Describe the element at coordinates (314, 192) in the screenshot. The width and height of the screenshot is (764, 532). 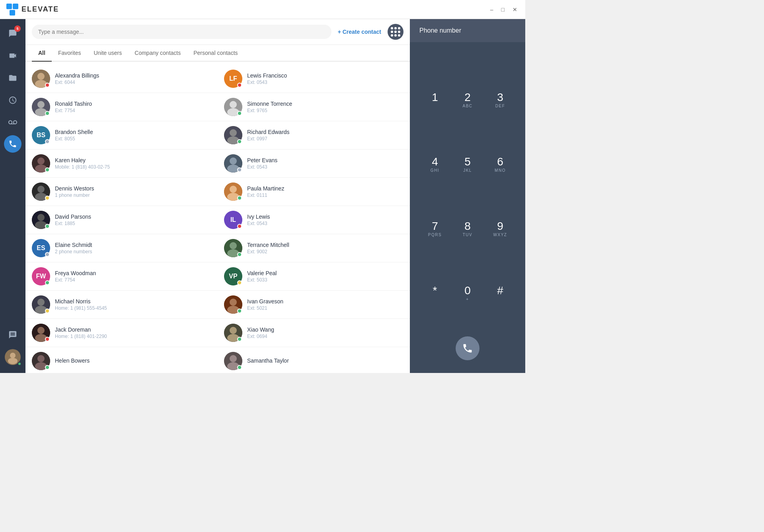
I see `contact-item-paula-martinez: Paula Martinez Ext: 0111` at that location.